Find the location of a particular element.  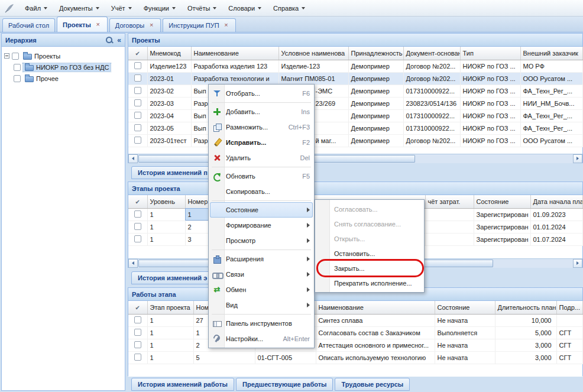

col-mnemocode: Мнемокод is located at coordinates (169, 53).